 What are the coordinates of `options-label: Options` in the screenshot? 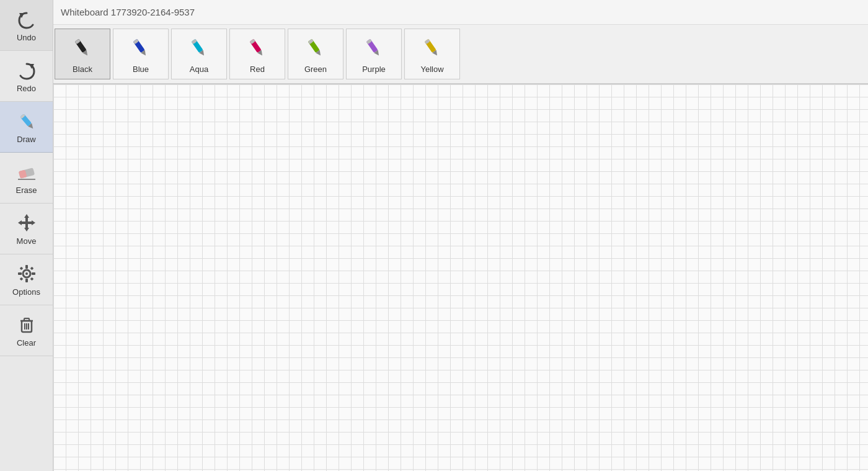 It's located at (26, 292).